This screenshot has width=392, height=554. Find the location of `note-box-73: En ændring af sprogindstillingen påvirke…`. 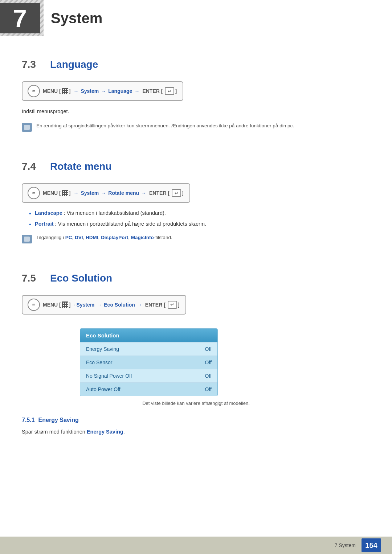

note-box-73: En ændring af sprogindstillingen påvirke… is located at coordinates (196, 127).